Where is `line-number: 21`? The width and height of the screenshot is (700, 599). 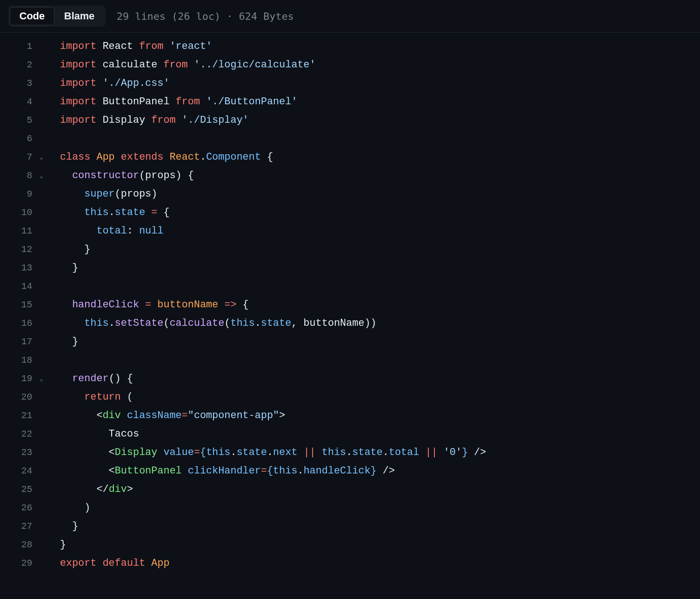 line-number: 21 is located at coordinates (23, 416).